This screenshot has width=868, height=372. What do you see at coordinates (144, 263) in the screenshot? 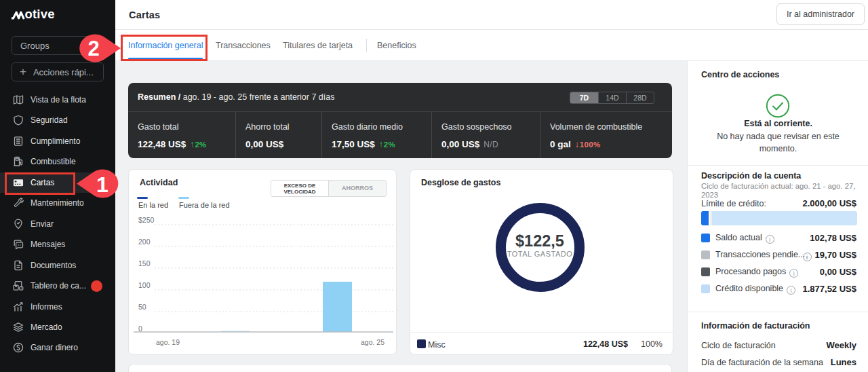
I see `svg-text: 150` at bounding box center [144, 263].